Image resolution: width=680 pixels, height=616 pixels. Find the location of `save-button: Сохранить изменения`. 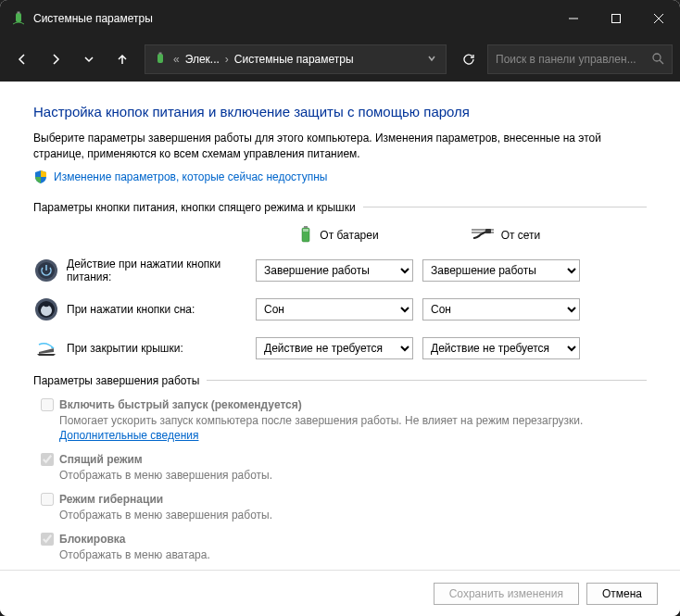

save-button: Сохранить изменения is located at coordinates (506, 594).